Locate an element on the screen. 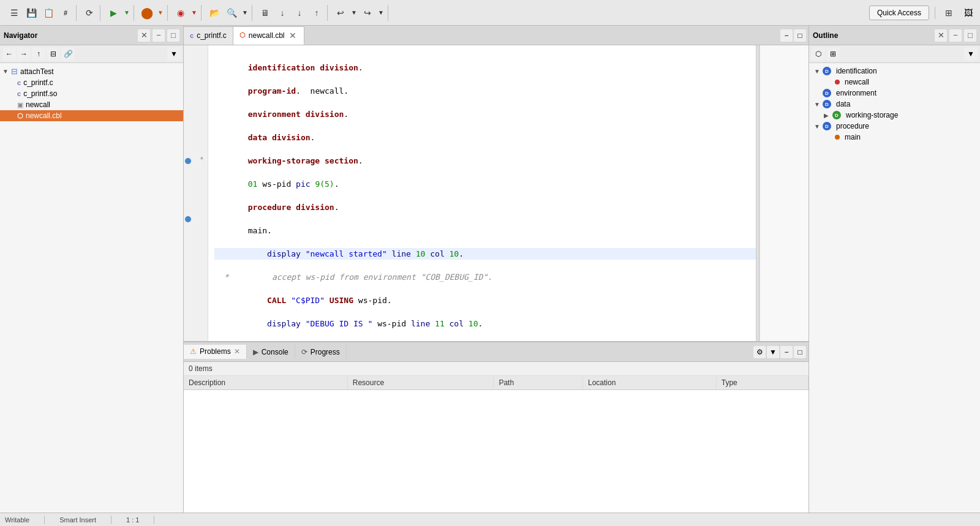 This screenshot has width=980, height=526. main-outline-label: main is located at coordinates (853, 137).